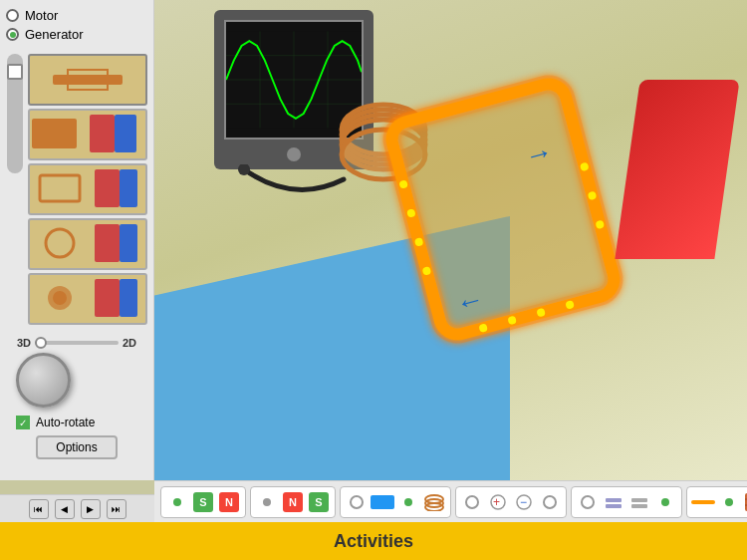  I want to click on play-button: ▶, so click(91, 509).